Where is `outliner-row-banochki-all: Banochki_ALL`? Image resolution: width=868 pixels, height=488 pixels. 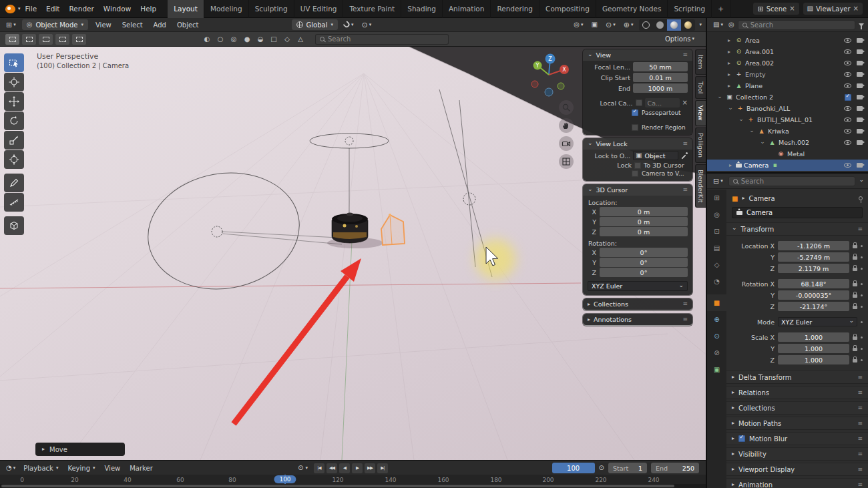
outliner-row-banochki-all: Banochki_ALL is located at coordinates (788, 108).